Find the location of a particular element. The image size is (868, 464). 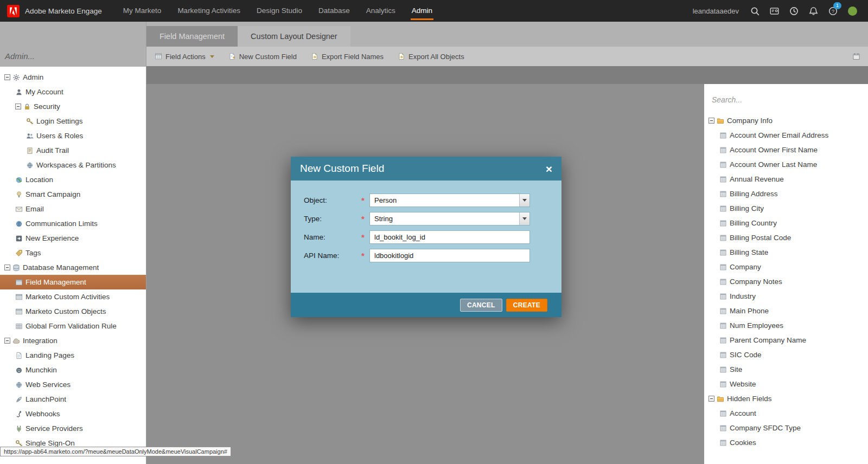

toolbar-field-actions: Field Actions is located at coordinates (184, 56).